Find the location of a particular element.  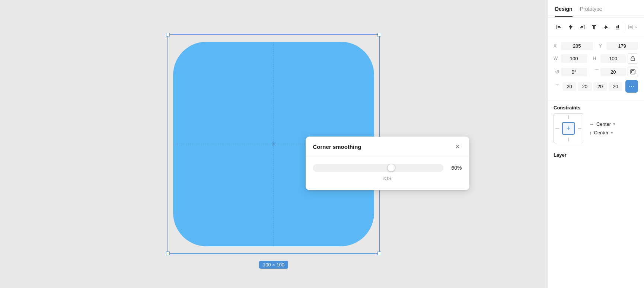

vertical-constraint-label: Center is located at coordinates (602, 132).